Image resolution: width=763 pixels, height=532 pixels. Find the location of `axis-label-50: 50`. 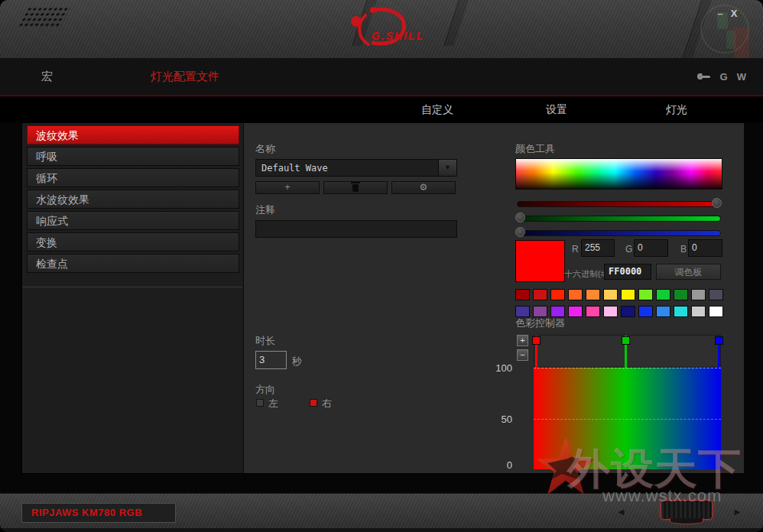

axis-label-50: 50 is located at coordinates (502, 419).